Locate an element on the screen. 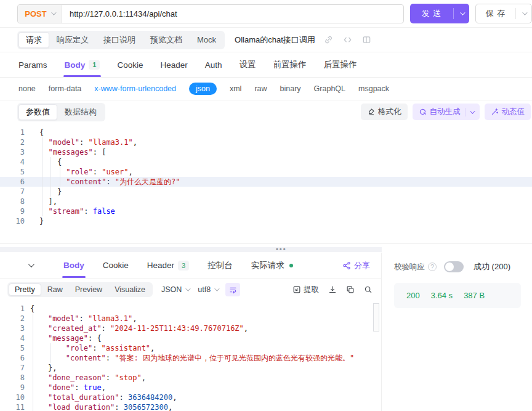 The width and height of the screenshot is (532, 411). link-icon is located at coordinates (329, 39).